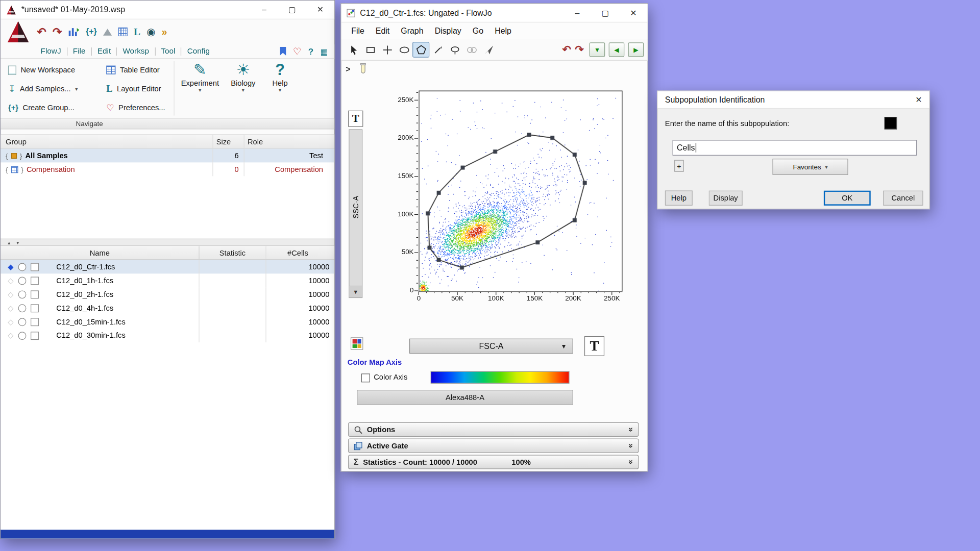 The width and height of the screenshot is (980, 551). Describe the element at coordinates (919, 100) in the screenshot. I see `close-icon: ✕` at that location.